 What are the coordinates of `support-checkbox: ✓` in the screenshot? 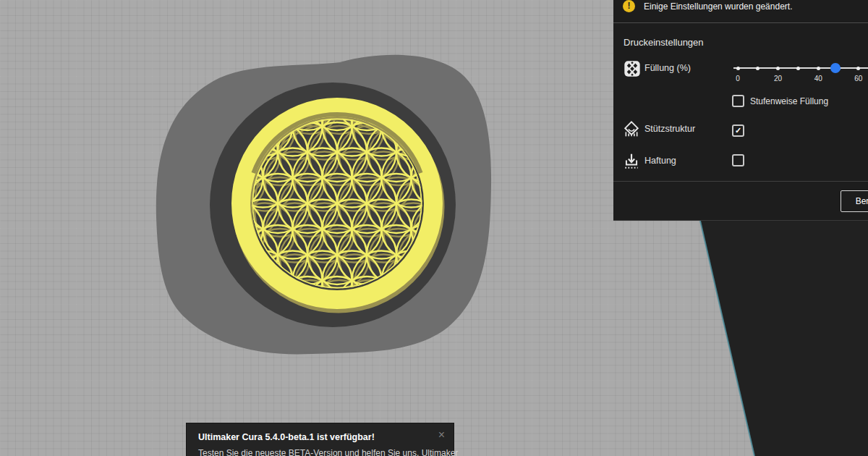 It's located at (738, 130).